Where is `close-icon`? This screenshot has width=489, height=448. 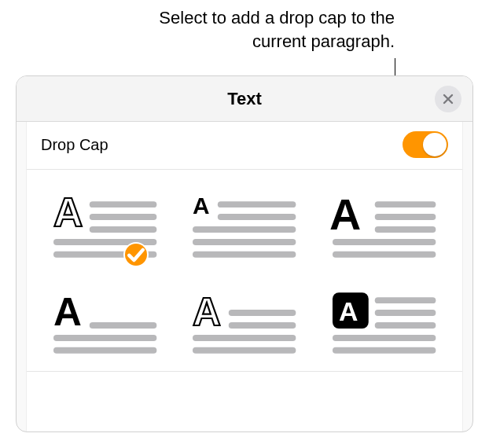 close-icon is located at coordinates (448, 99).